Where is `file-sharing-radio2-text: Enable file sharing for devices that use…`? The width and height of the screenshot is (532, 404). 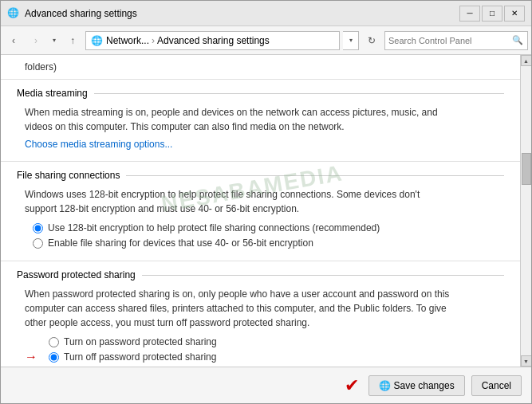
file-sharing-radio2-text: Enable file sharing for devices that use… is located at coordinates (180, 243).